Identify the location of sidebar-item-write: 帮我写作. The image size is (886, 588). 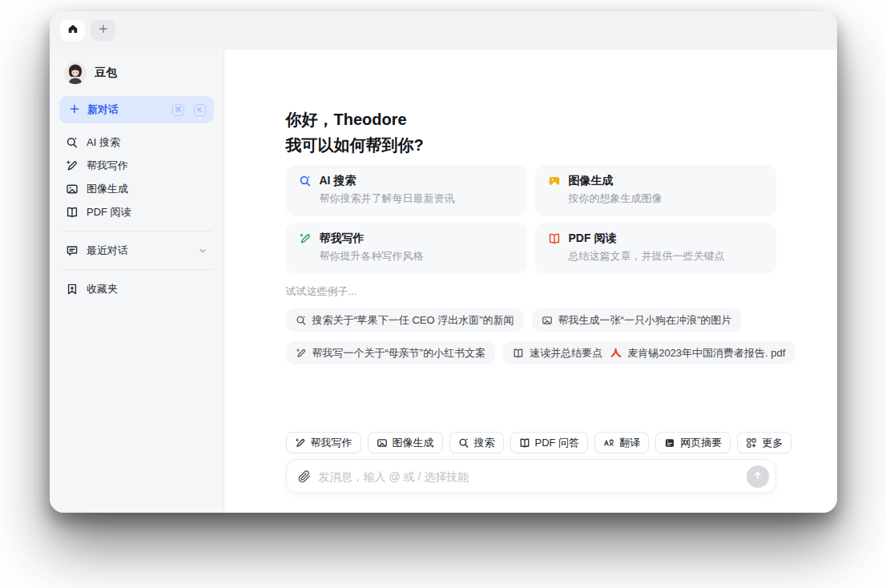
(136, 165).